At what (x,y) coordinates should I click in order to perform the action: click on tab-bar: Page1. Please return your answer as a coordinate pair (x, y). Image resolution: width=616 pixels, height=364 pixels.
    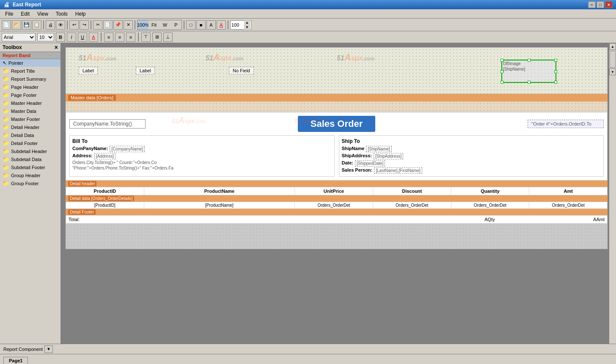
    Looking at the image, I should click on (308, 359).